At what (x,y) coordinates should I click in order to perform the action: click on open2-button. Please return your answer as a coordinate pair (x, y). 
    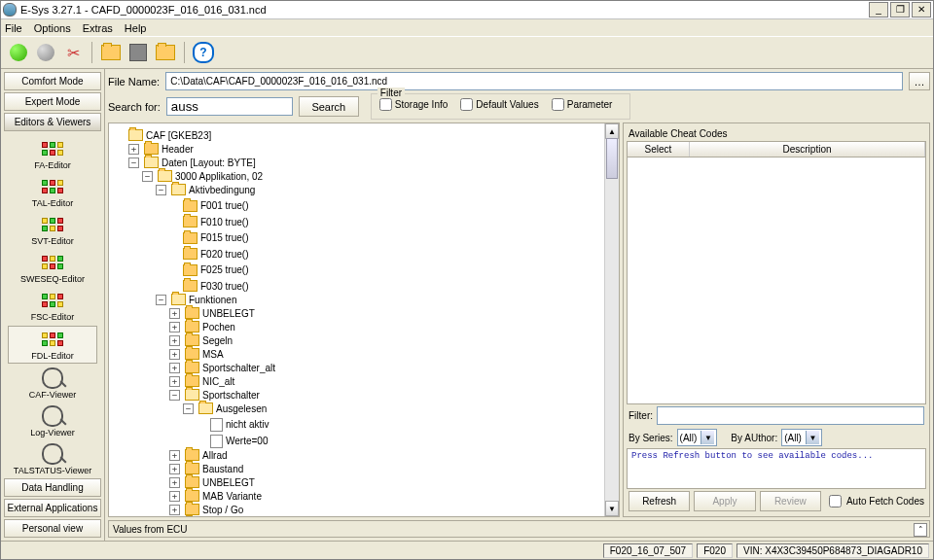
    Looking at the image, I should click on (165, 52).